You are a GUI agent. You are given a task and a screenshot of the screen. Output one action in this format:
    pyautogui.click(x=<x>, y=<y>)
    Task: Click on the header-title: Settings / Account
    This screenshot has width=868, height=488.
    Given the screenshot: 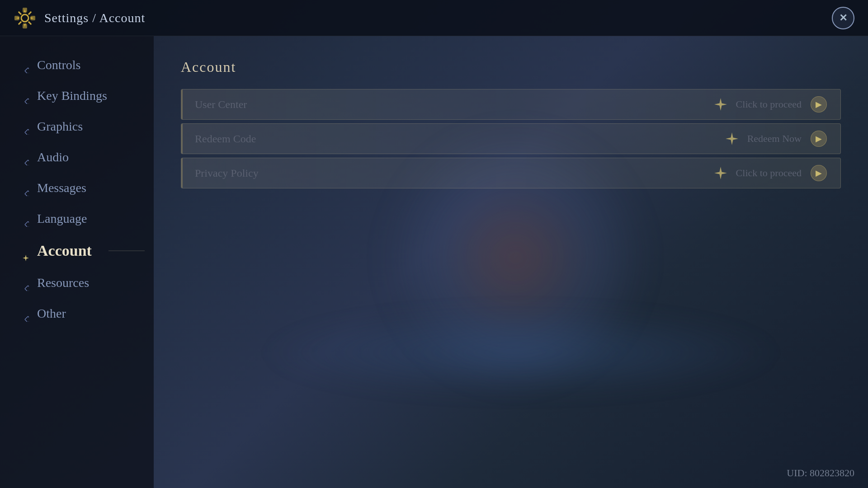 What is the action you would take?
    pyautogui.click(x=95, y=18)
    